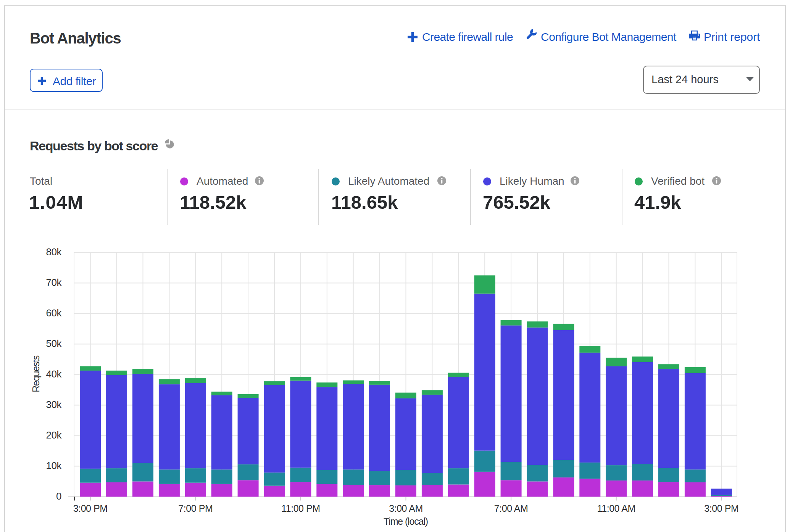 The height and width of the screenshot is (532, 790). Describe the element at coordinates (54, 343) in the screenshot. I see `svg-text: 50k` at that location.